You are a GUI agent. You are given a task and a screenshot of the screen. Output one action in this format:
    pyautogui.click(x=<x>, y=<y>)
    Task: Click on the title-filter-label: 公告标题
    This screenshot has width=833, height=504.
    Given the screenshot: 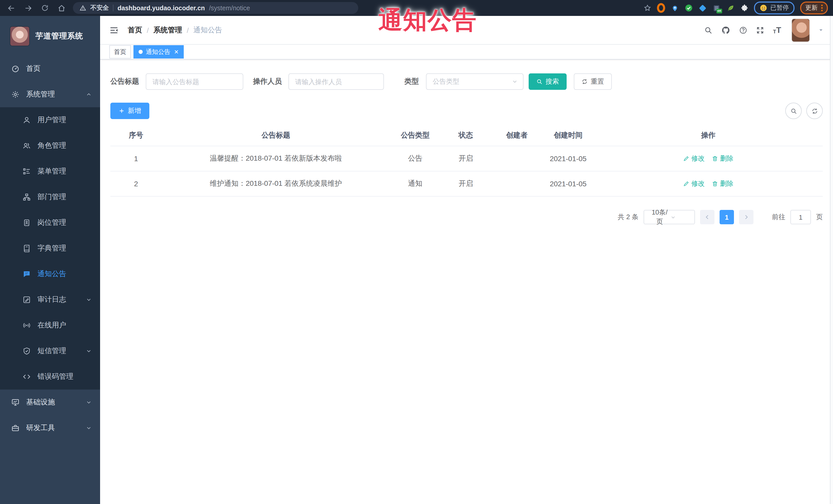 What is the action you would take?
    pyautogui.click(x=124, y=82)
    